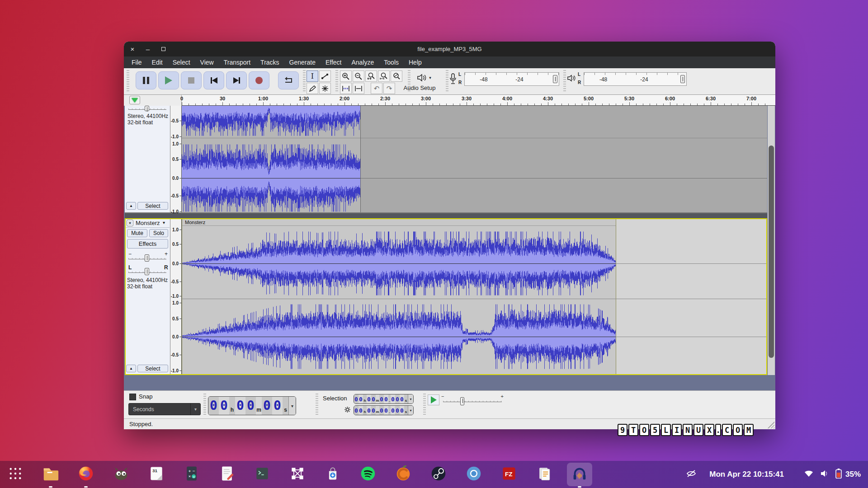 This screenshot has height=488, width=868. What do you see at coordinates (472, 401) in the screenshot?
I see `speed-slider-track` at bounding box center [472, 401].